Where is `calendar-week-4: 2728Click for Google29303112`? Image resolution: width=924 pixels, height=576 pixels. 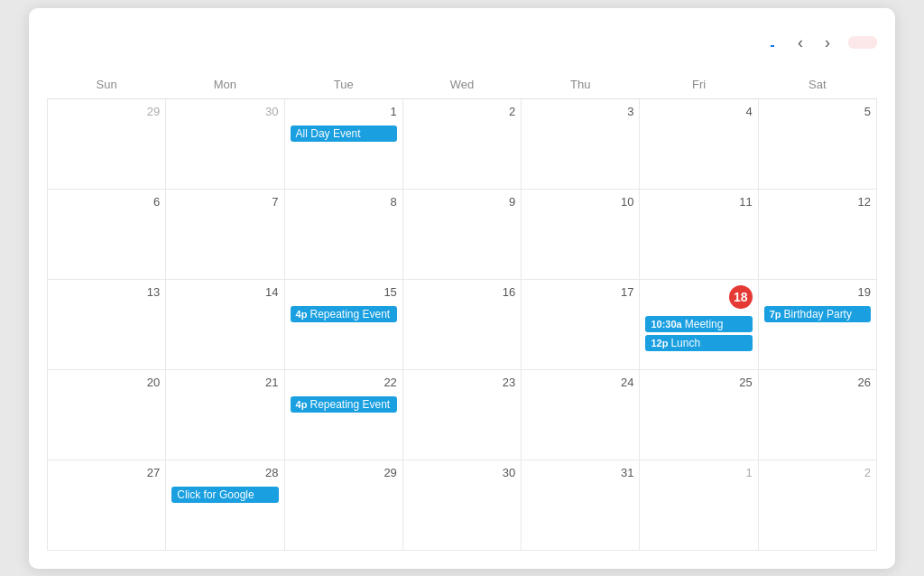 calendar-week-4: 2728Click for Google29303112 is located at coordinates (462, 505).